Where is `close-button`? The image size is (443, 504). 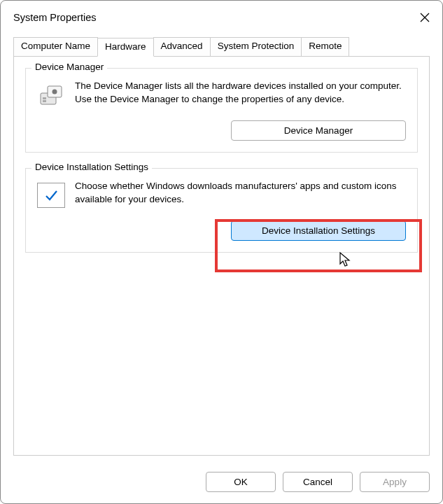 close-button is located at coordinates (425, 18).